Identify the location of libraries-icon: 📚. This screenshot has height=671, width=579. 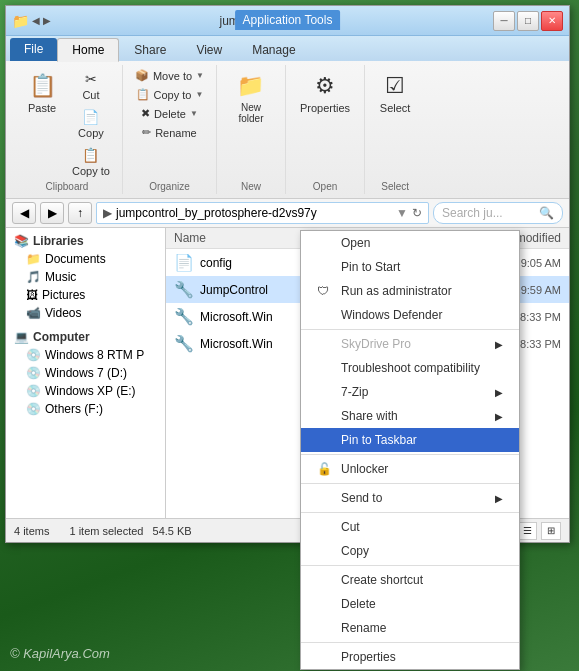
(22, 241).